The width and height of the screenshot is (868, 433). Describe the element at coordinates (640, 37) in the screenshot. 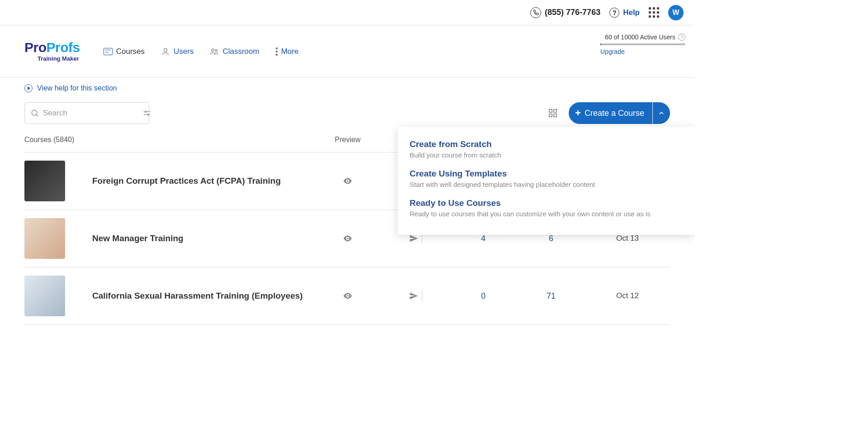

I see `usage-text: 60 of 10000 Active Users` at that location.